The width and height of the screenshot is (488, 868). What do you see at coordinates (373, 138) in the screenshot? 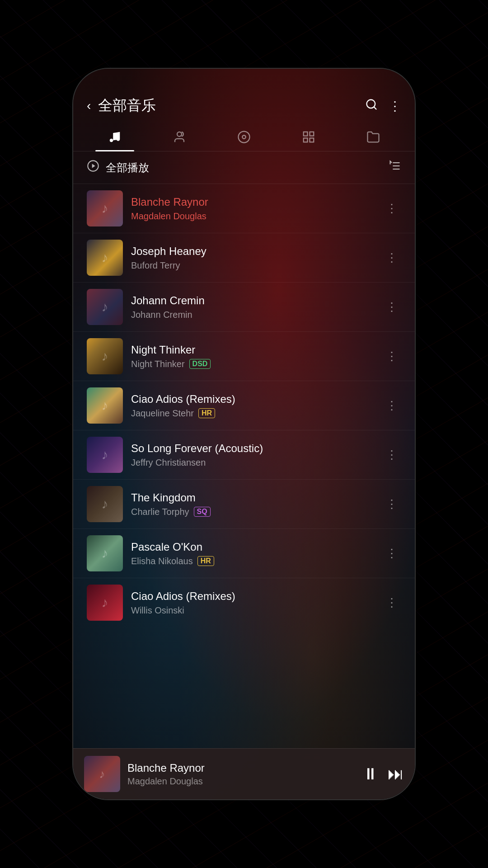
I see `tab-folders` at bounding box center [373, 138].